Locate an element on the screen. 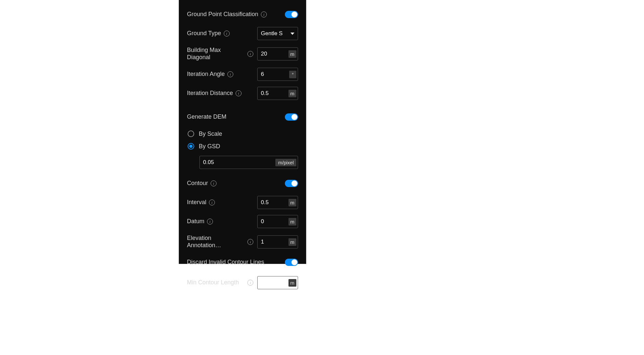 Image resolution: width=644 pixels, height=355 pixels. row-contour: Contour is located at coordinates (242, 183).